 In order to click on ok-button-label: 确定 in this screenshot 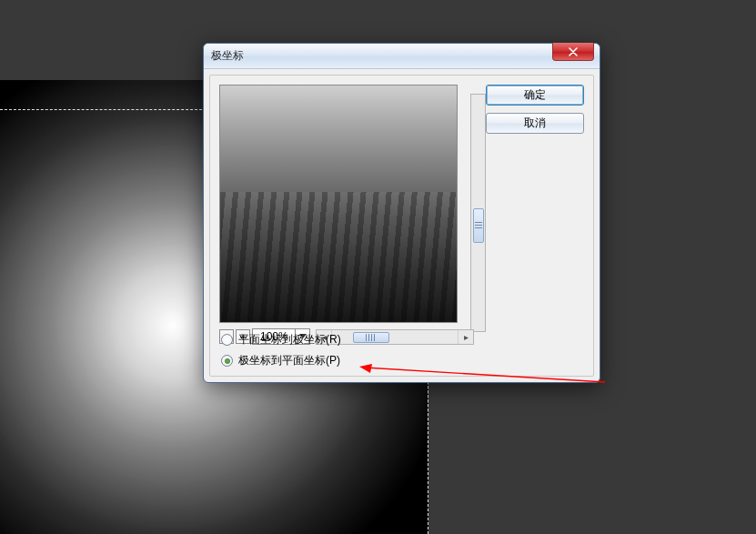, I will do `click(535, 95)`.